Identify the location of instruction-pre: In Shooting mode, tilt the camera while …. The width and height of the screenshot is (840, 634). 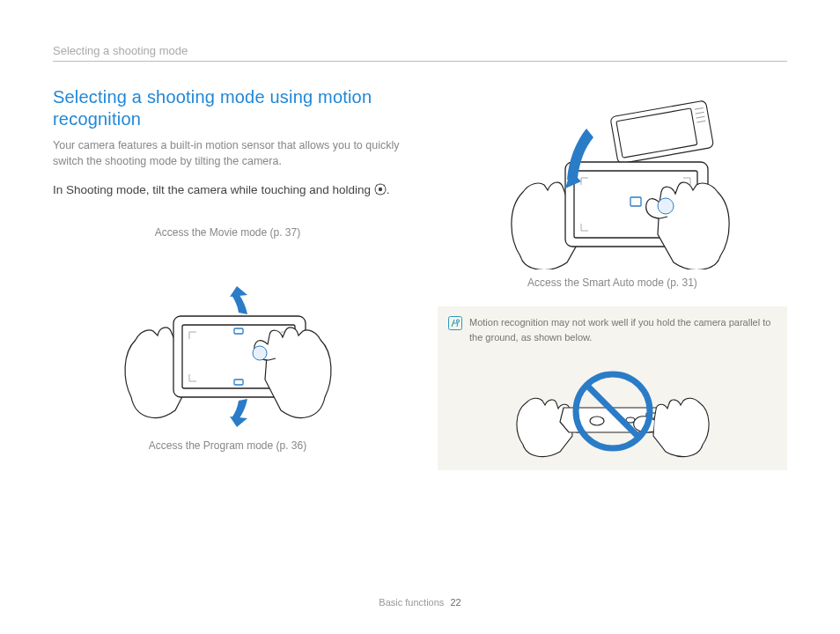
(213, 190).